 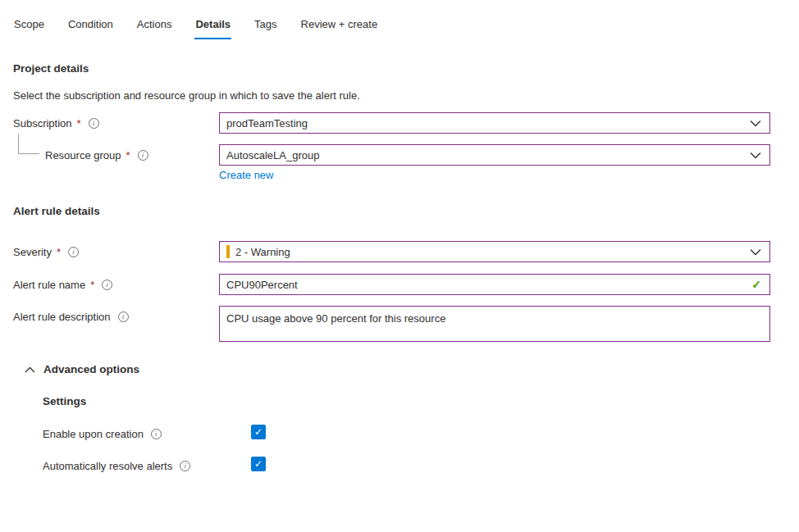 What do you see at coordinates (57, 211) in the screenshot?
I see `alert-rule-details-heading: Alert rule details` at bounding box center [57, 211].